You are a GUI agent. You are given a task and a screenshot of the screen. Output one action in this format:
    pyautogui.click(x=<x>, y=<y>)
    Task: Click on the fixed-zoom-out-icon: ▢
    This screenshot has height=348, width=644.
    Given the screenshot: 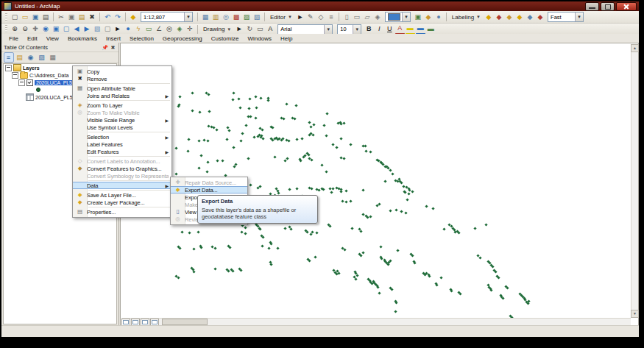 What is the action you would take?
    pyautogui.click(x=66, y=29)
    